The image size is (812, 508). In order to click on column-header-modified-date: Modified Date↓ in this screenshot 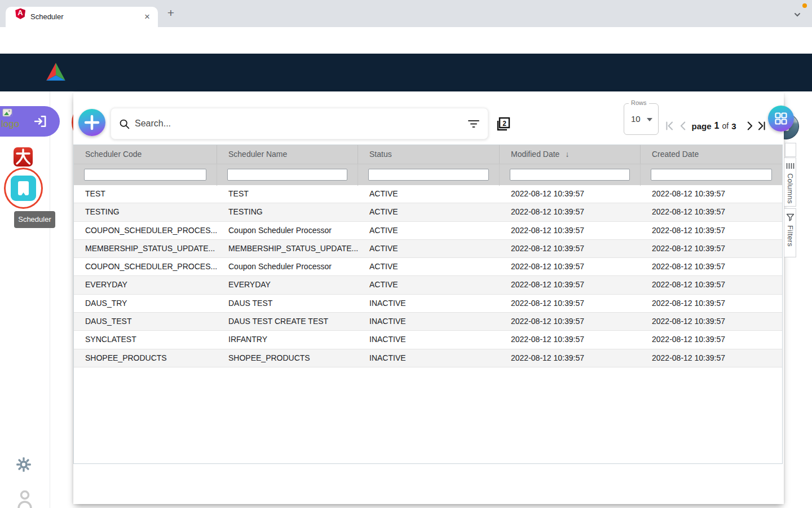, I will do `click(570, 155)`.